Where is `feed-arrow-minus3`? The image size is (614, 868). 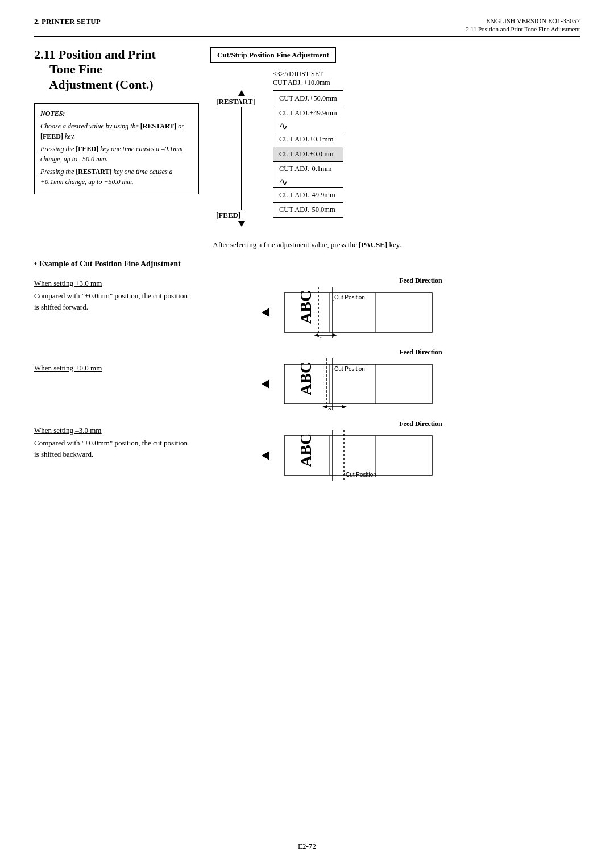 feed-arrow-minus3 is located at coordinates (265, 456).